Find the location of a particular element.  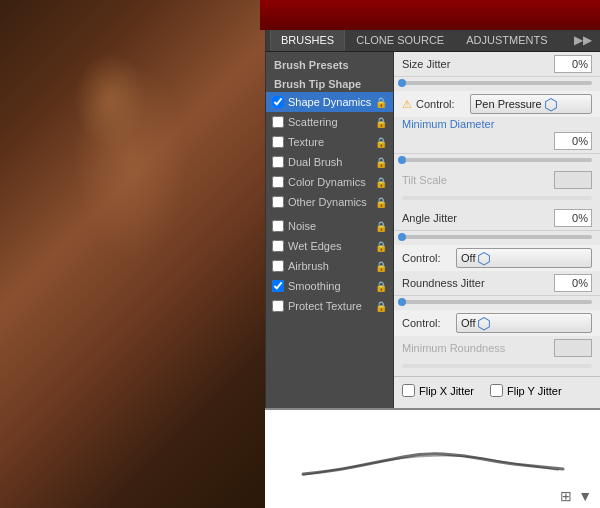

roundness-jitter-row: Roundness Jitter 0% is located at coordinates (497, 284).